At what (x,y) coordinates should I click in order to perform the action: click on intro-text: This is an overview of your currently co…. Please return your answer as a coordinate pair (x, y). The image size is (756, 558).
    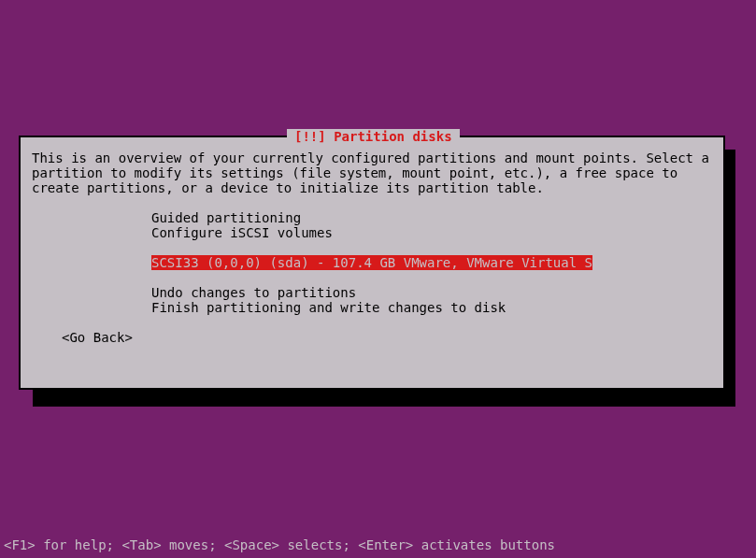
    Looking at the image, I should click on (372, 173).